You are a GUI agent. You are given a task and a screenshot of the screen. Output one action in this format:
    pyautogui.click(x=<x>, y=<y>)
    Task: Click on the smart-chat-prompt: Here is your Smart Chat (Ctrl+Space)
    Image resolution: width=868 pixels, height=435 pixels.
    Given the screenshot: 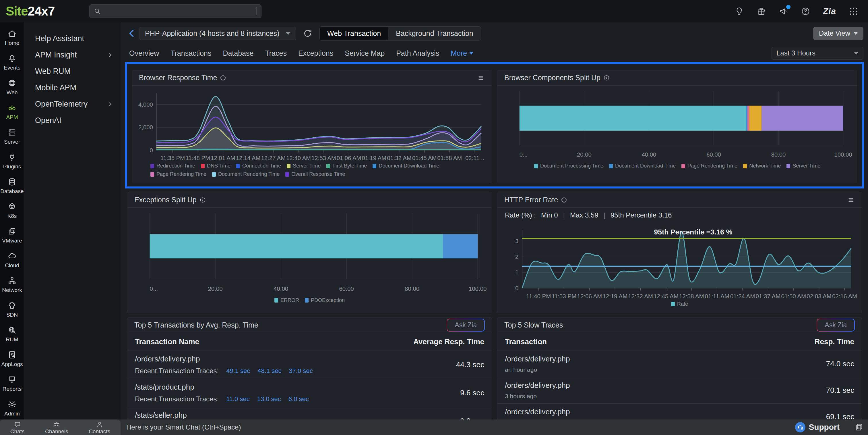 What is the action you would take?
    pyautogui.click(x=184, y=427)
    